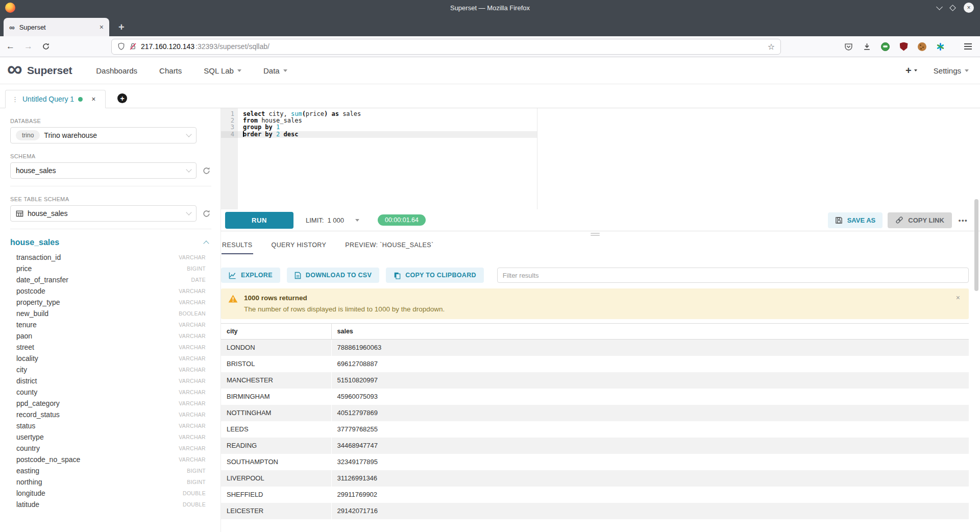  Describe the element at coordinates (111, 291) in the screenshot. I see `schema-column-row: postcode VARCHAR` at that location.